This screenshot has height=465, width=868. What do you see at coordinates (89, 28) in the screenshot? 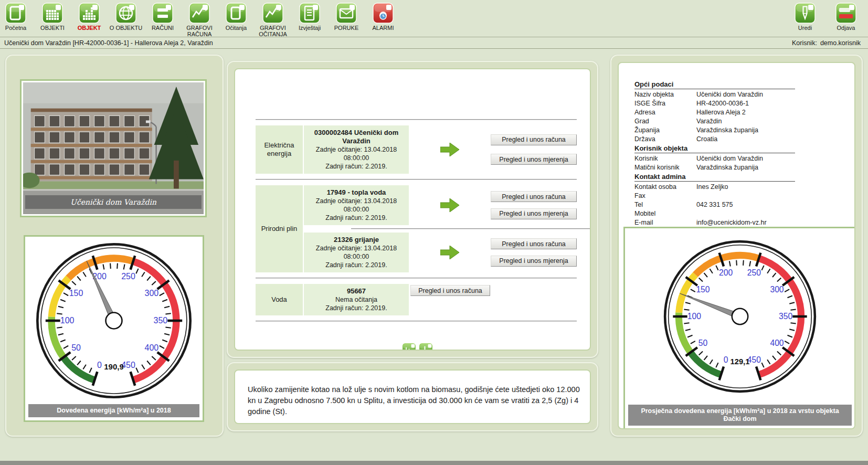
I see `toolbar-item-label: OBJEKT` at bounding box center [89, 28].